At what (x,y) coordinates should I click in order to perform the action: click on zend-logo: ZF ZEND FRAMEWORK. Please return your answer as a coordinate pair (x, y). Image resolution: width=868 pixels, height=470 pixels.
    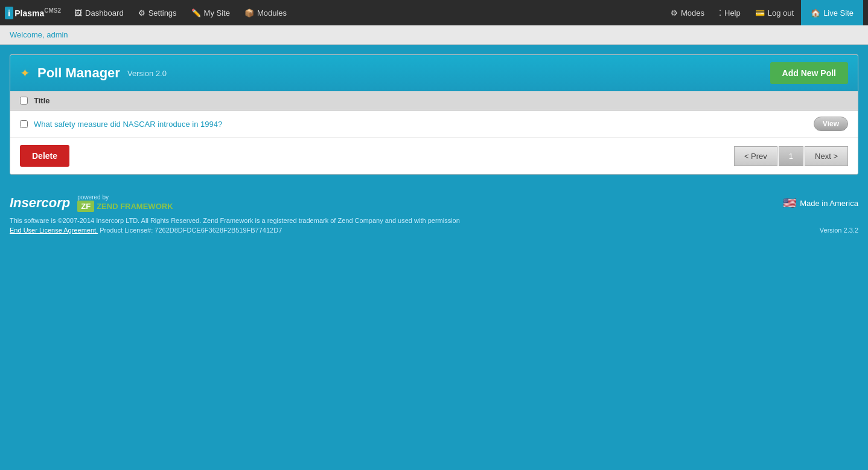
    Looking at the image, I should click on (125, 207).